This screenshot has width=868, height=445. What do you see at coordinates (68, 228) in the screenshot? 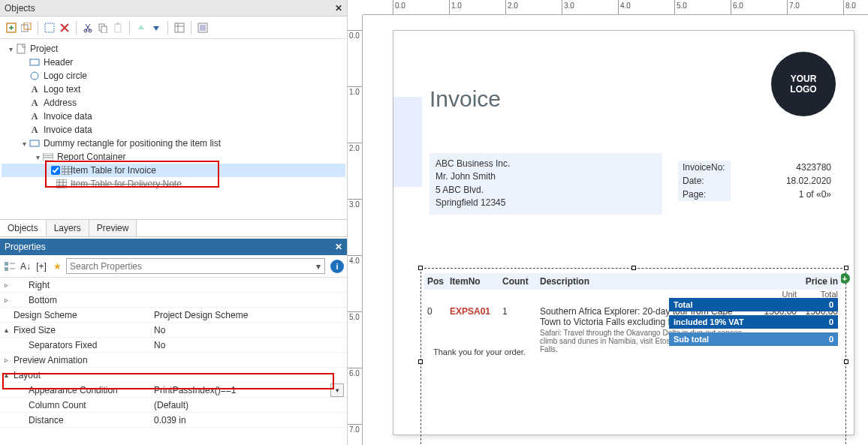
I see `tab-layers: Layers` at bounding box center [68, 228].